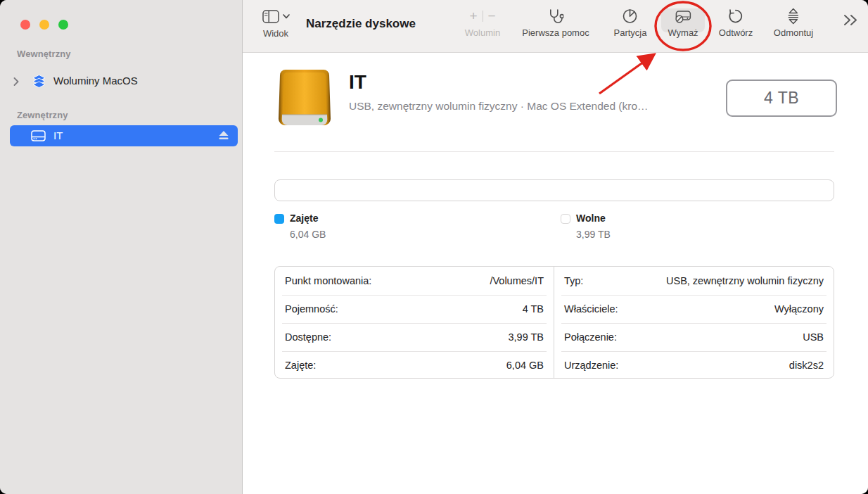 The height and width of the screenshot is (494, 868). What do you see at coordinates (96, 81) in the screenshot?
I see `sidebar-item-label: Woluminy MacOS` at bounding box center [96, 81].